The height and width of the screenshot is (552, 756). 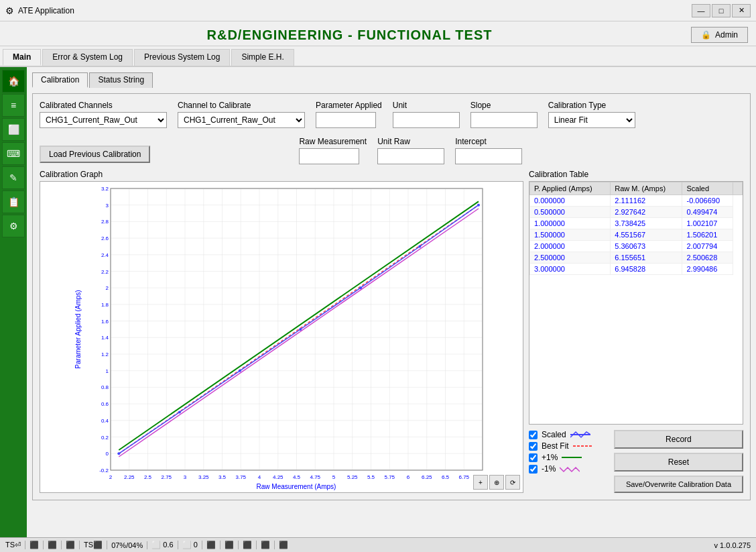 What do you see at coordinates (678, 439) in the screenshot?
I see `record-button: Record` at bounding box center [678, 439].